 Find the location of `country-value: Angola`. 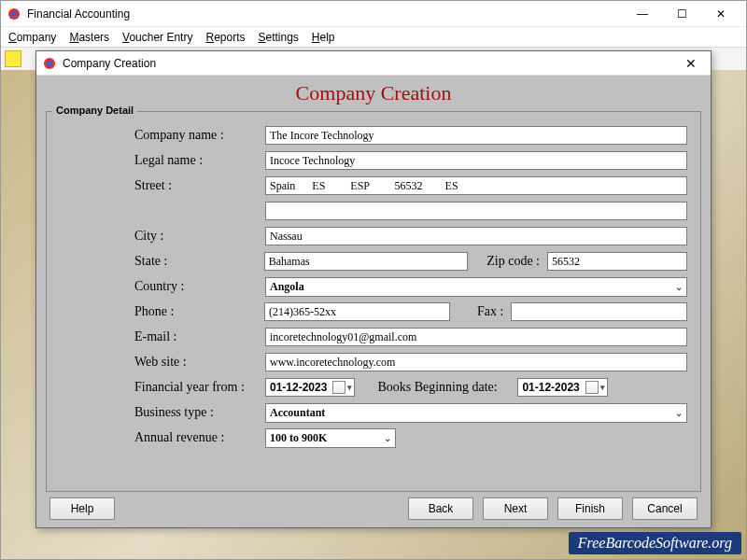

country-value: Angola is located at coordinates (288, 287).